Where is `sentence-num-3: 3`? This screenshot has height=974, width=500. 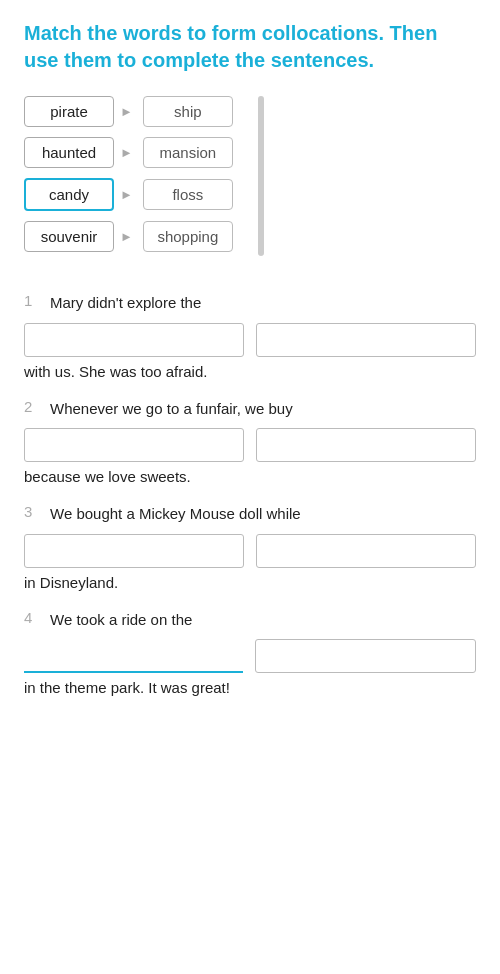 sentence-num-3: 3 is located at coordinates (32, 512).